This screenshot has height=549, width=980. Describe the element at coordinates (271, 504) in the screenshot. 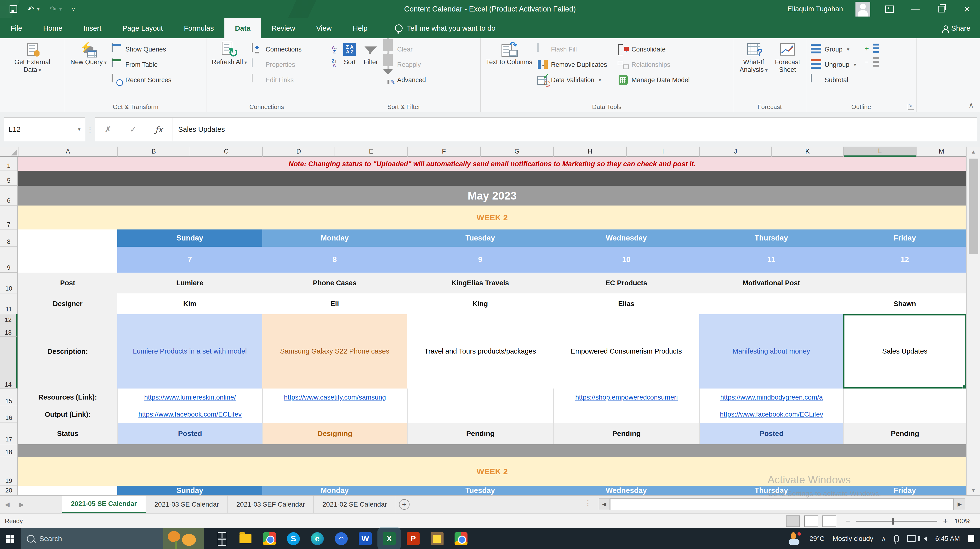

I see `sheet-tab-2021-03-sef: 2021-03 SEF Calendar` at that location.